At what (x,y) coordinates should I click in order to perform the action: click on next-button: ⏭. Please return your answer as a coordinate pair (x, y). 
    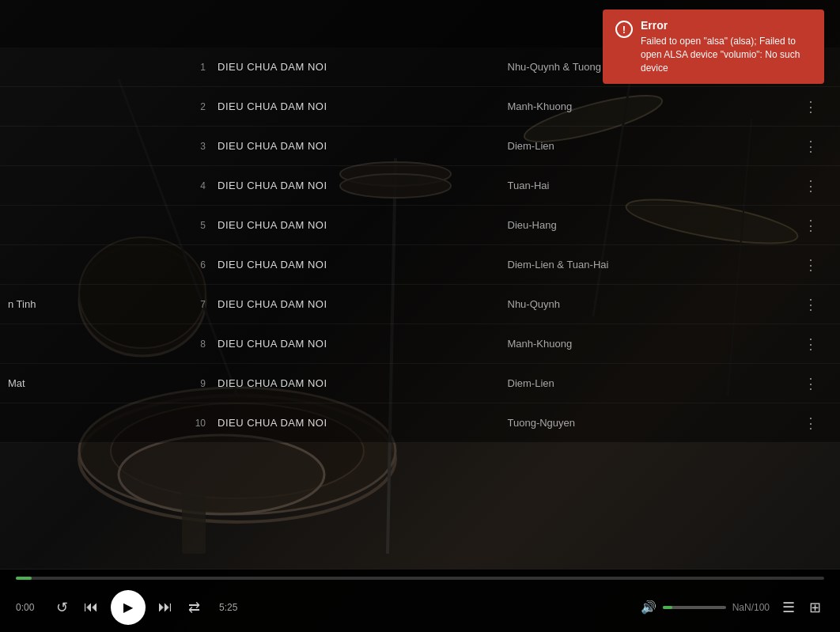
    Looking at the image, I should click on (165, 607).